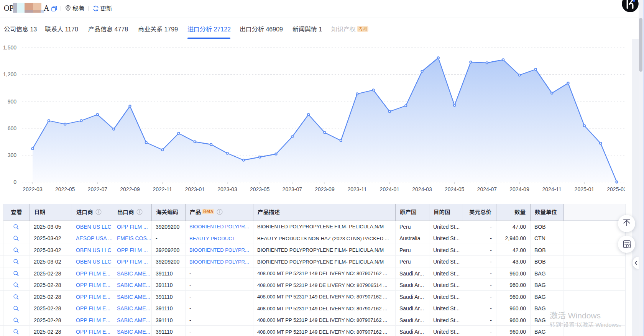 This screenshot has height=336, width=644. Describe the element at coordinates (195, 189) in the screenshot. I see `svg-text: 2023-01` at that location.